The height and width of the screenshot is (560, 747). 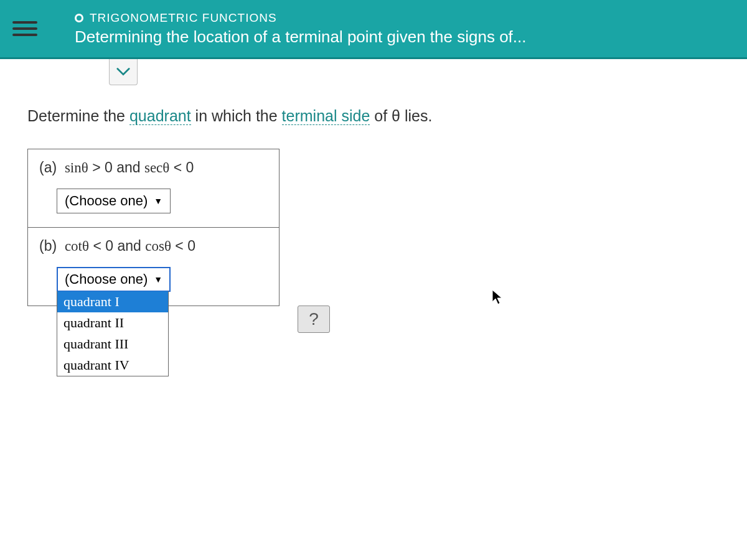 What do you see at coordinates (113, 365) in the screenshot?
I see `dropdown-option-quadrant-iv: quadrant IV` at bounding box center [113, 365].